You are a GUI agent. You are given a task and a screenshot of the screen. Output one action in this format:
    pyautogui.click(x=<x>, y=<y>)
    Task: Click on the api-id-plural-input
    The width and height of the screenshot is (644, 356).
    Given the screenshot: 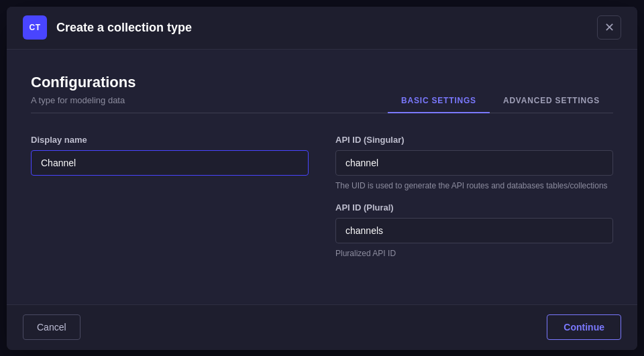 What is the action you would take?
    pyautogui.click(x=474, y=231)
    